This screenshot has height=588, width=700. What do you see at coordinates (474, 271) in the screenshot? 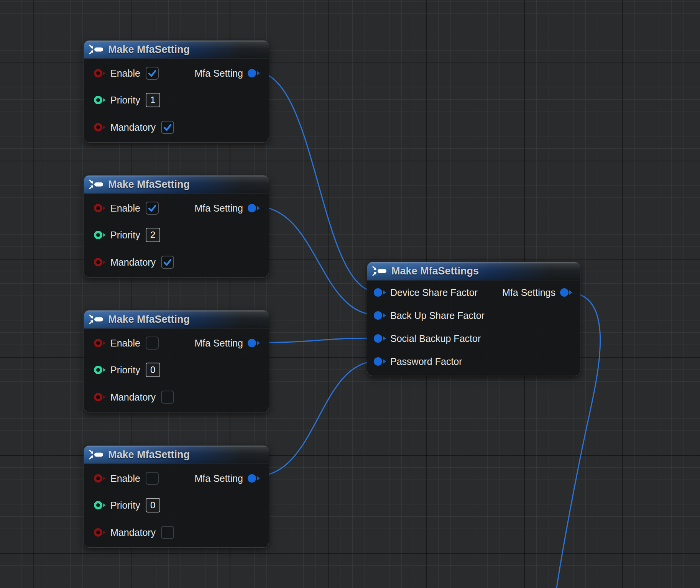
I see `node-header: Make MfaSettings` at bounding box center [474, 271].